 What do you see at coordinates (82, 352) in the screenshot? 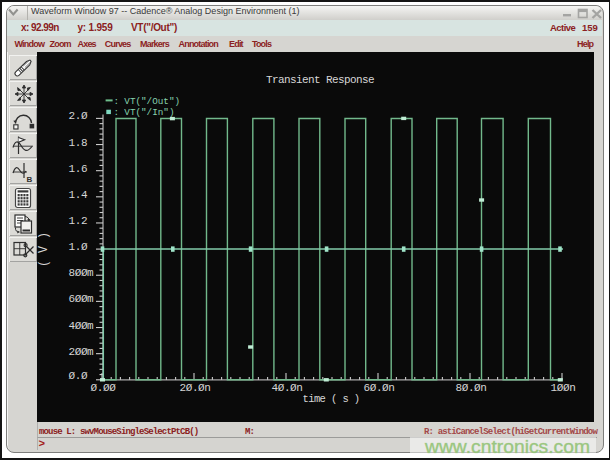
I see `svg-text: 2ØØm` at bounding box center [82, 352].